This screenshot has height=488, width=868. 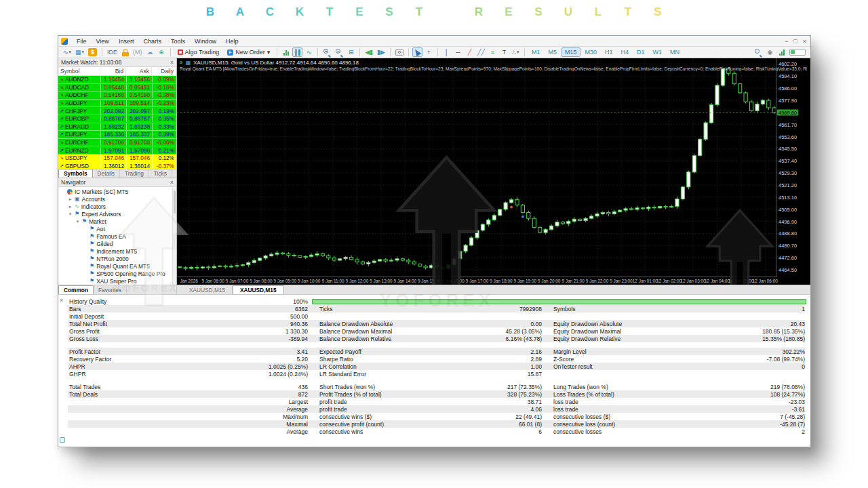 What do you see at coordinates (138, 52) in the screenshot?
I see `mql-icon: (M)` at bounding box center [138, 52].